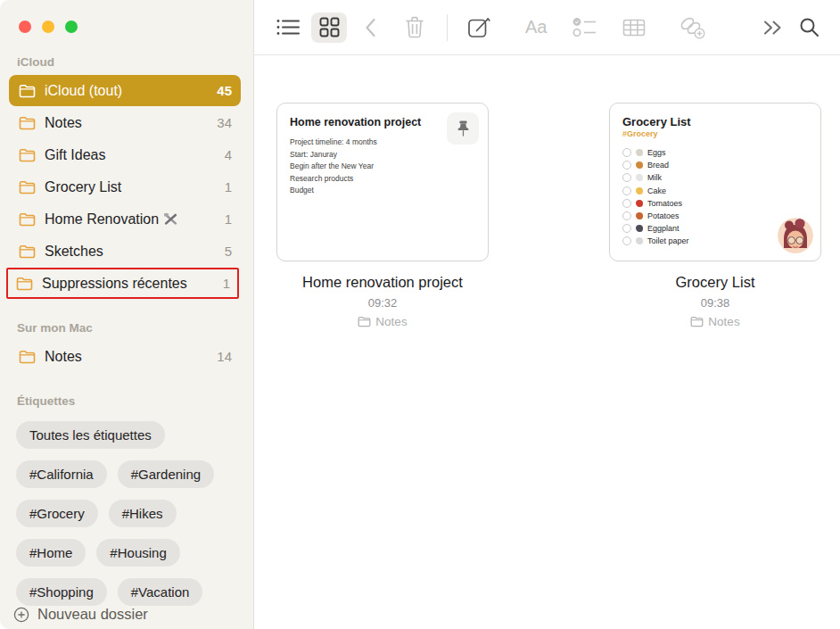 This screenshot has width=840, height=629. I want to click on list-view-button, so click(289, 27).